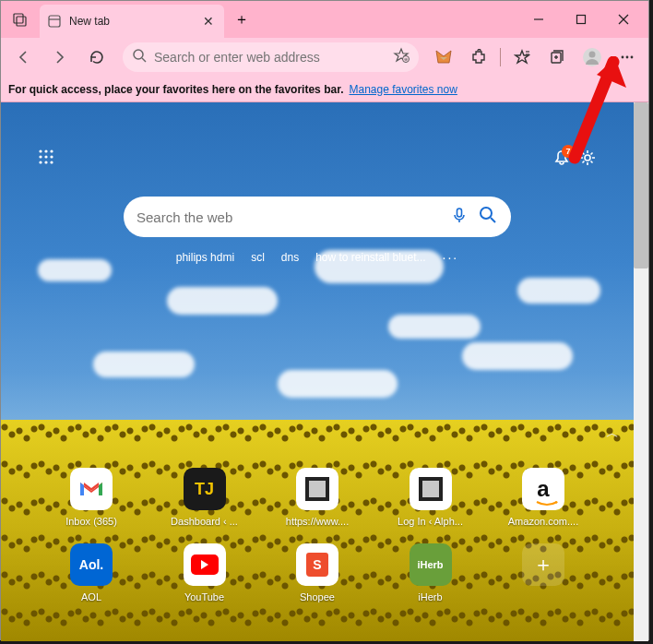  What do you see at coordinates (402, 89) in the screenshot?
I see `manage-favorites-link: Manage favorites now` at bounding box center [402, 89].